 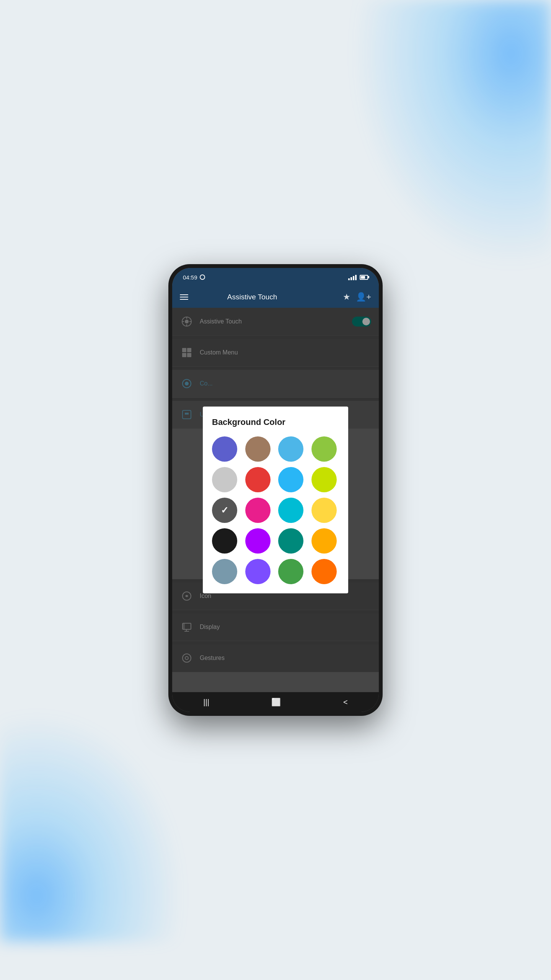 I want to click on recent-apps-button: |||, so click(x=206, y=702).